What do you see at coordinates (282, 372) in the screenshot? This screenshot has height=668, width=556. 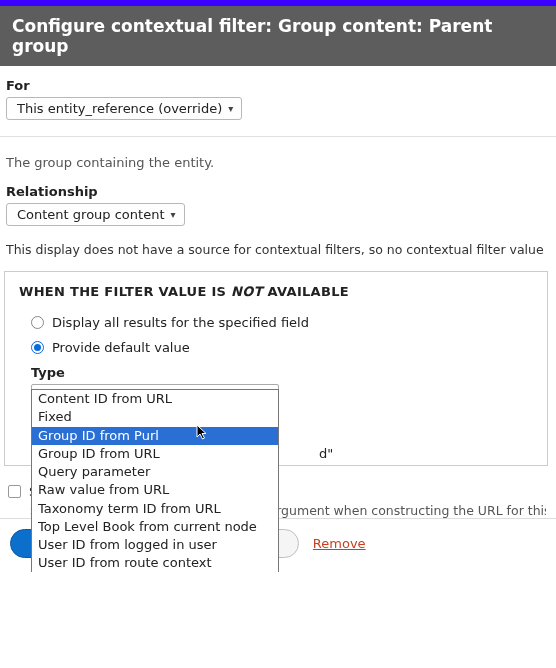 I see `type-label: Type` at bounding box center [282, 372].